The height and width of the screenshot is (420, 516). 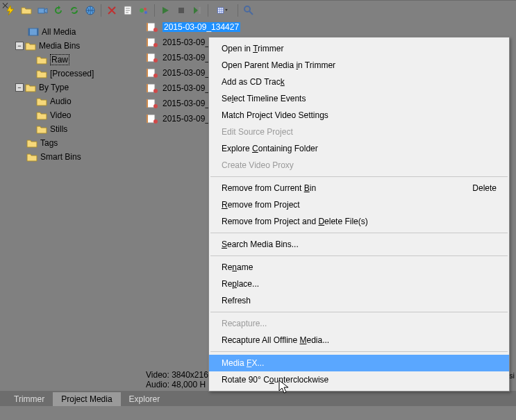 I want to click on menu-open-trimmer: Open in Trimmer, so click(x=359, y=49).